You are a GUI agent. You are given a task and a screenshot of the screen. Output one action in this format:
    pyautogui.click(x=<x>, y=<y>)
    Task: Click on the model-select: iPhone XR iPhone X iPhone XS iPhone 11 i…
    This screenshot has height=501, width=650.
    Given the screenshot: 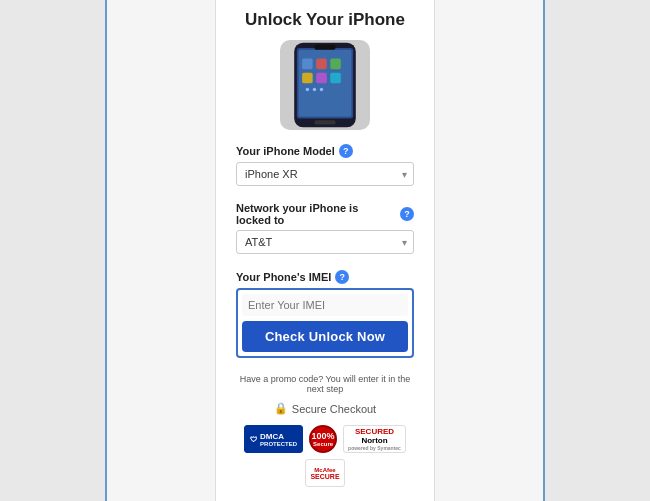 What is the action you would take?
    pyautogui.click(x=325, y=174)
    